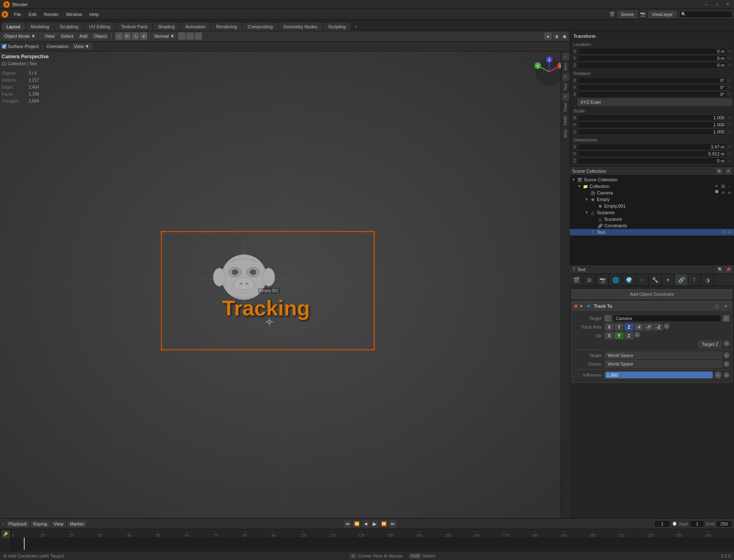 The height and width of the screenshot is (560, 734). Describe the element at coordinates (134, 27) in the screenshot. I see `tab-texture-paint: Texture Paint` at that location.